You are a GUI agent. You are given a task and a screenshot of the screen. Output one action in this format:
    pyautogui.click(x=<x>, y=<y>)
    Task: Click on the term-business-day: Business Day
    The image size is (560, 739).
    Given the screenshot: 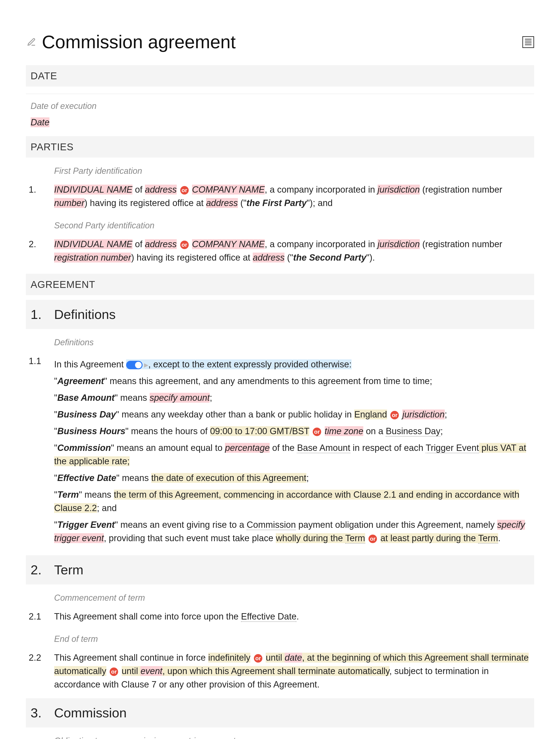 What is the action you would take?
    pyautogui.click(x=87, y=414)
    